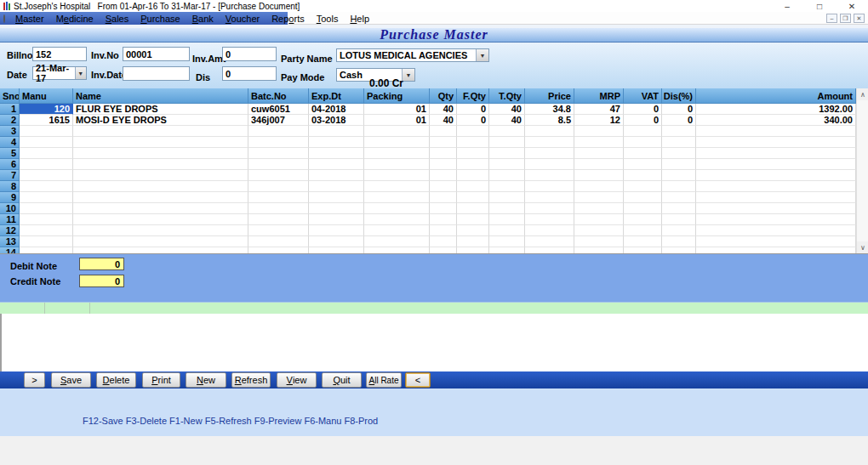  Describe the element at coordinates (863, 94) in the screenshot. I see `scroll-up-icon: ∧` at that location.